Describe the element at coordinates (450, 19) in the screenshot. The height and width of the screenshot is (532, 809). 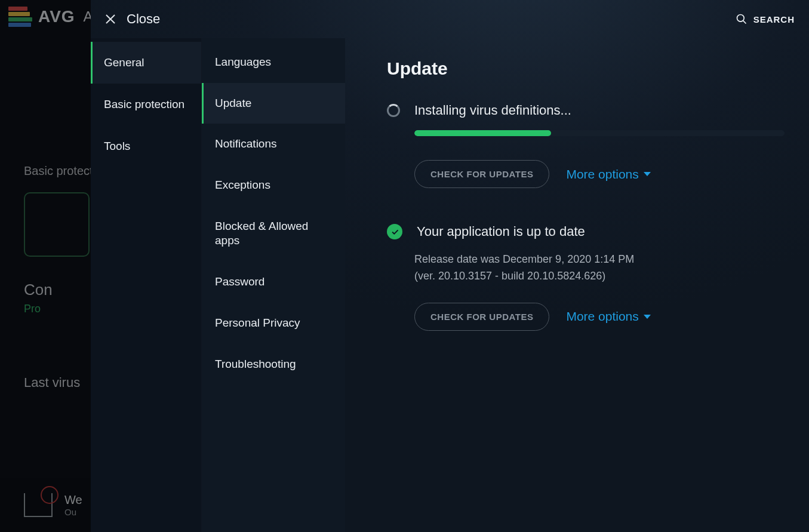
I see `settings-topbar: Close SEARCH` at that location.